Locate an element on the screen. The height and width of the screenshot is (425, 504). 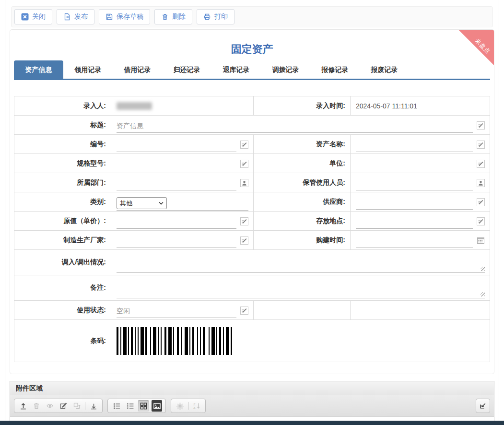
category-select: 其他 is located at coordinates (142, 203).